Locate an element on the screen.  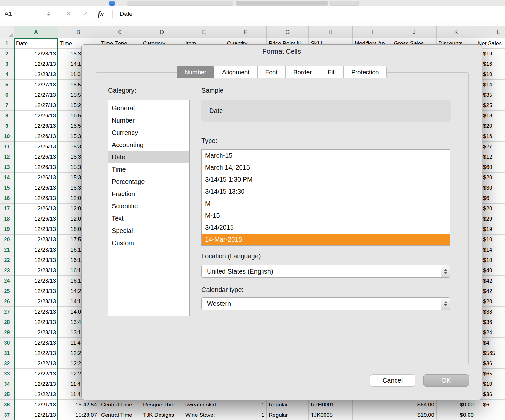
row-header-33: 33 is located at coordinates (7, 374).